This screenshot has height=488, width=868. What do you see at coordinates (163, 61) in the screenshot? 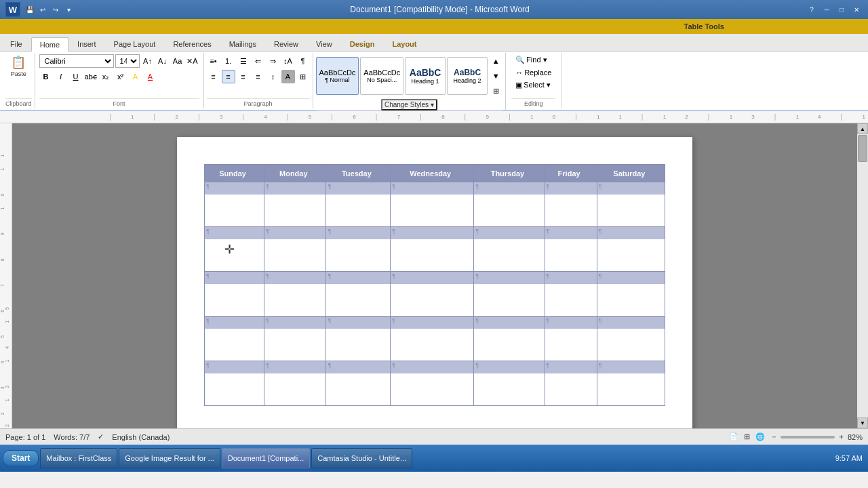
I see `shrink-font-btn: A↓` at bounding box center [163, 61].